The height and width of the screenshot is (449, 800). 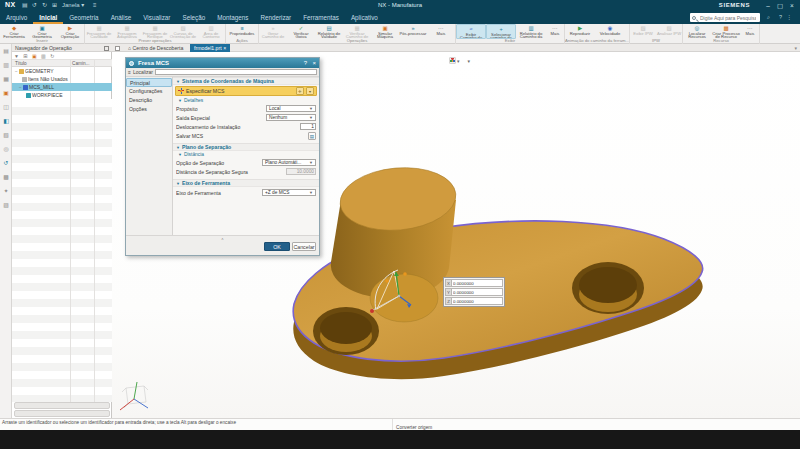 What do you see at coordinates (725, 18) in the screenshot?
I see `command-search` at bounding box center [725, 18].